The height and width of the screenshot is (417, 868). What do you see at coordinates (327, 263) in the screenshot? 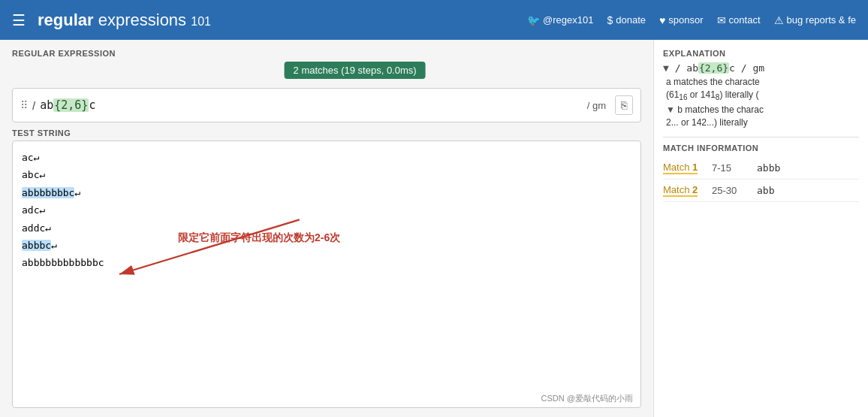
I see `list-item: abbbbbbbbbbbbc` at bounding box center [327, 263].